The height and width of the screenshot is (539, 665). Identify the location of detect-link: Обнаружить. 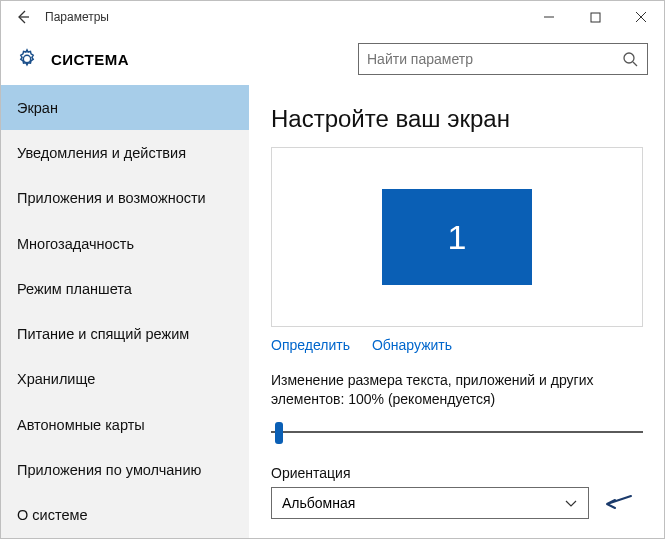
(412, 345).